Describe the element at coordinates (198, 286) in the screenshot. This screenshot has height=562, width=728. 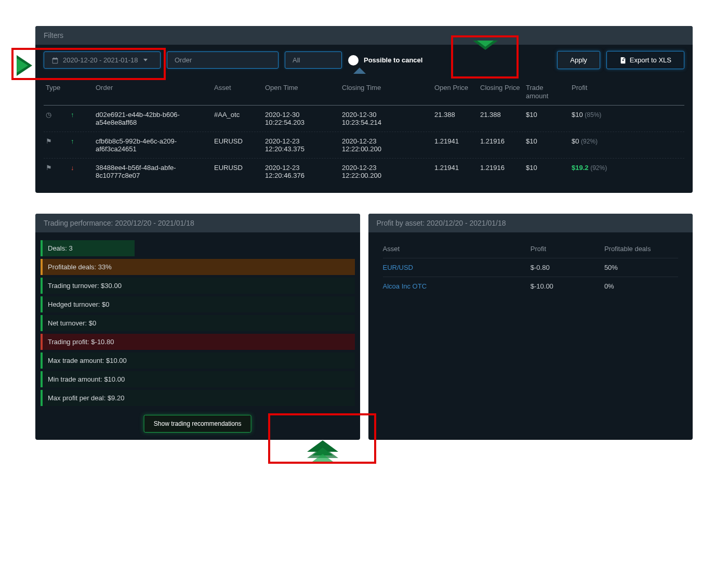
I see `performance-text: Trading turnover: $30.00` at that location.